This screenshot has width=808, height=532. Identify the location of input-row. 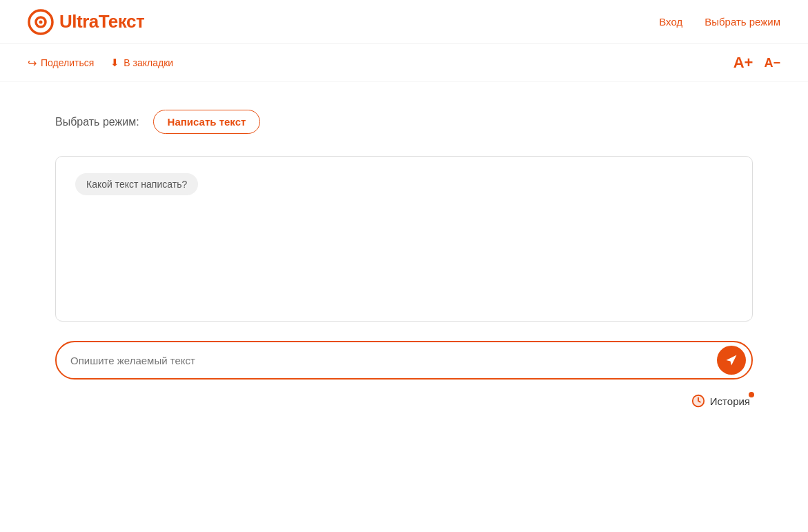
(404, 360).